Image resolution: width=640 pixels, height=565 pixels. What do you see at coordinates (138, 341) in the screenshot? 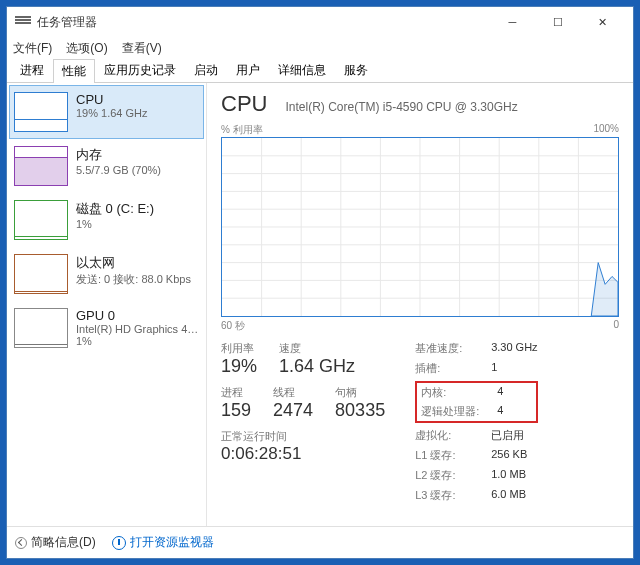
I see `sidebar-item-extra: 1%` at bounding box center [138, 341].